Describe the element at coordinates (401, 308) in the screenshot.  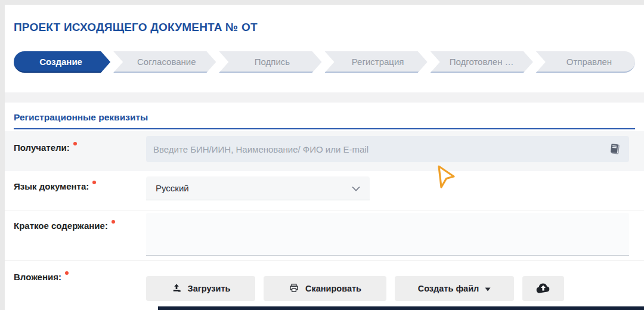
I see `cutoff-toolbar-strip` at that location.